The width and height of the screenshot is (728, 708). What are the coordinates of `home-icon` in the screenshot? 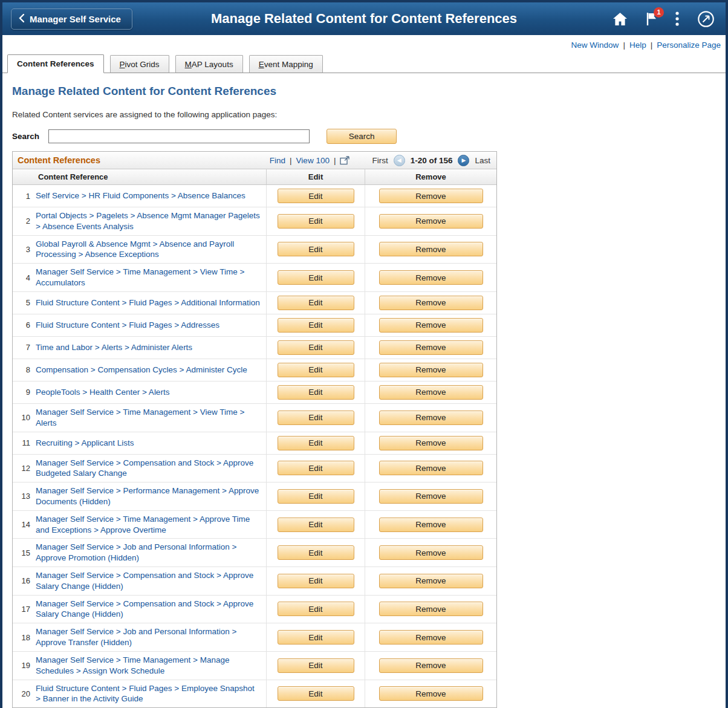 It's located at (620, 19).